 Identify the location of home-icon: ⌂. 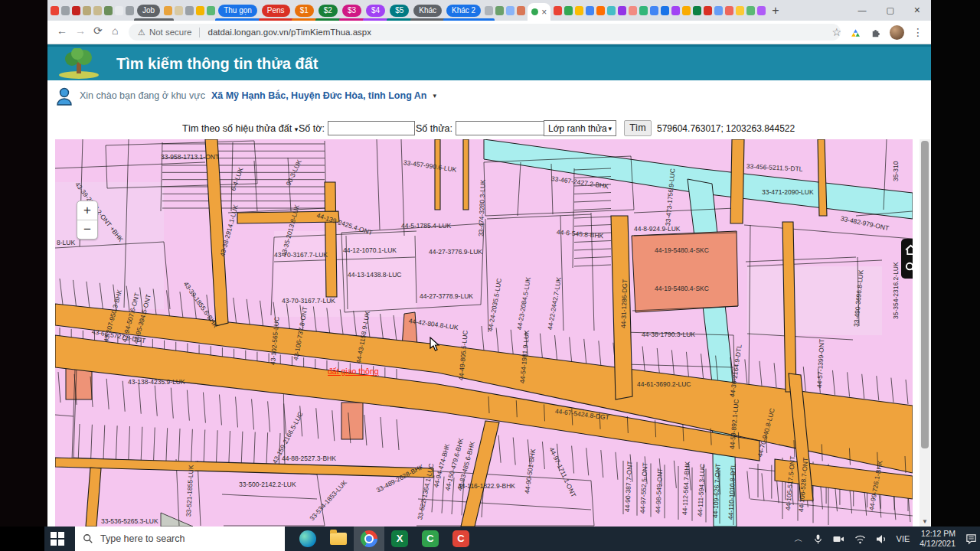
(115, 31).